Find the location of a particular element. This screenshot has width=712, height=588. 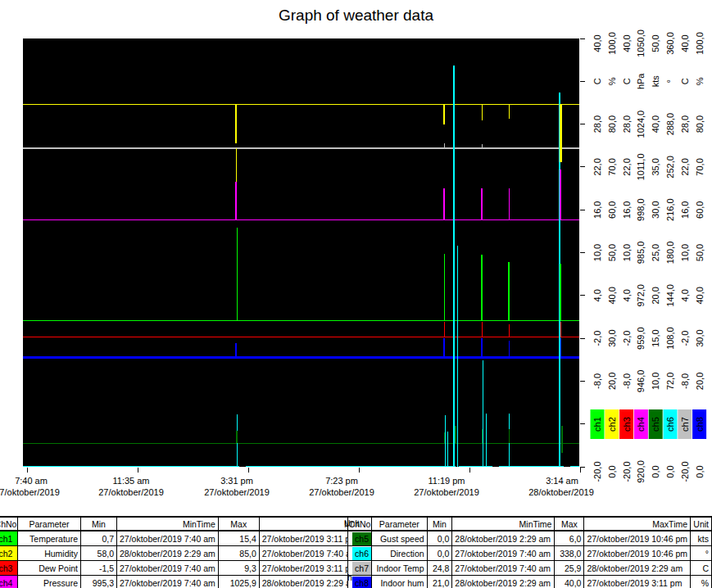

y-axis-min-label-ch6: 0,0 is located at coordinates (670, 472).